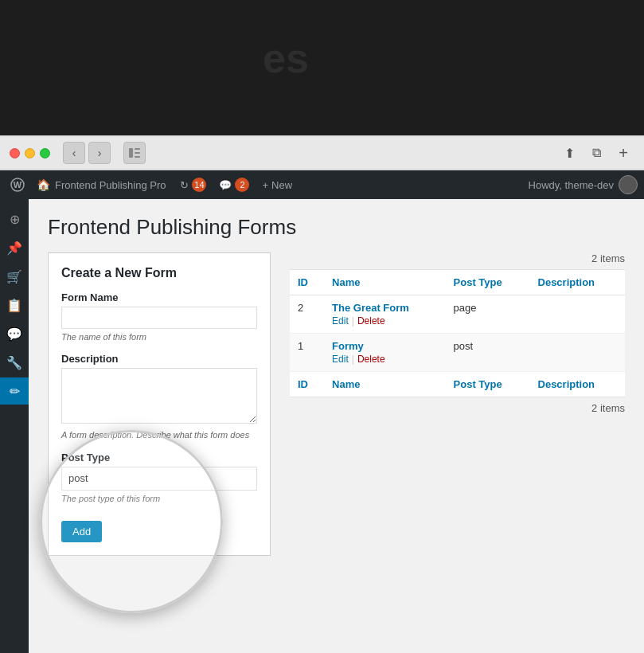 This screenshot has width=644, height=653. I want to click on sidebar-icon-pages: 📋, so click(14, 305).